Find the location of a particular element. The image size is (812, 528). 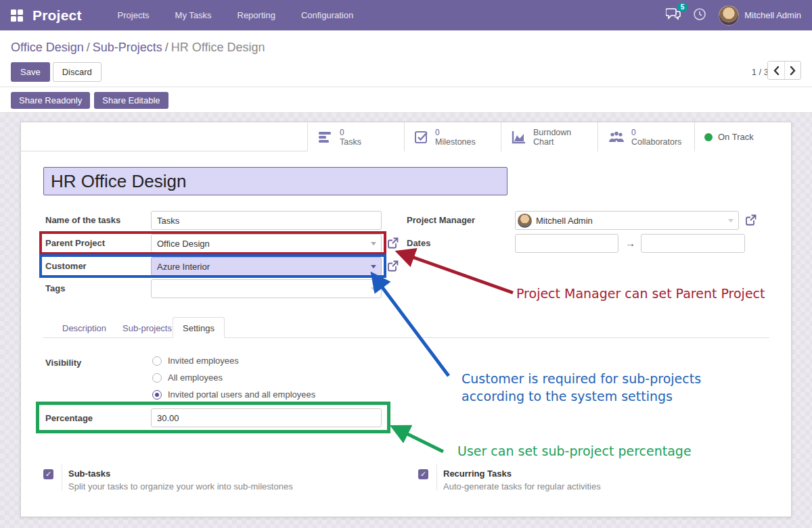

end-date-input is located at coordinates (693, 243).